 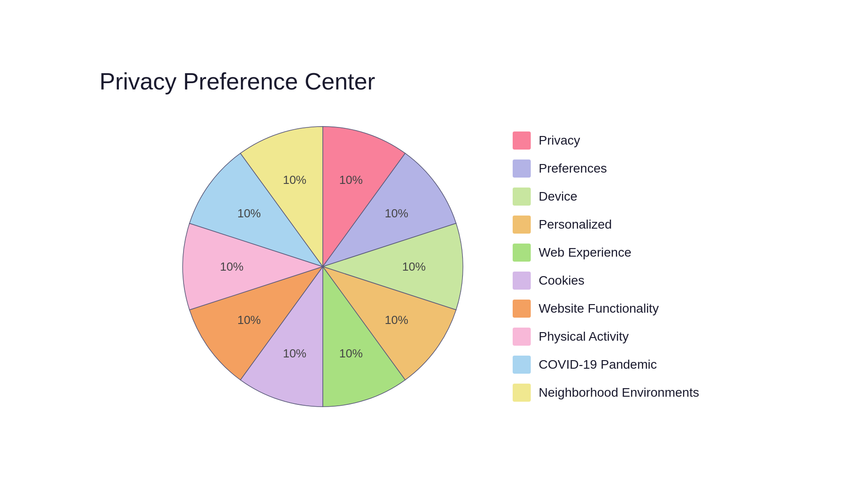 What do you see at coordinates (522, 309) in the screenshot?
I see `legend-color-website-functionality` at bounding box center [522, 309].